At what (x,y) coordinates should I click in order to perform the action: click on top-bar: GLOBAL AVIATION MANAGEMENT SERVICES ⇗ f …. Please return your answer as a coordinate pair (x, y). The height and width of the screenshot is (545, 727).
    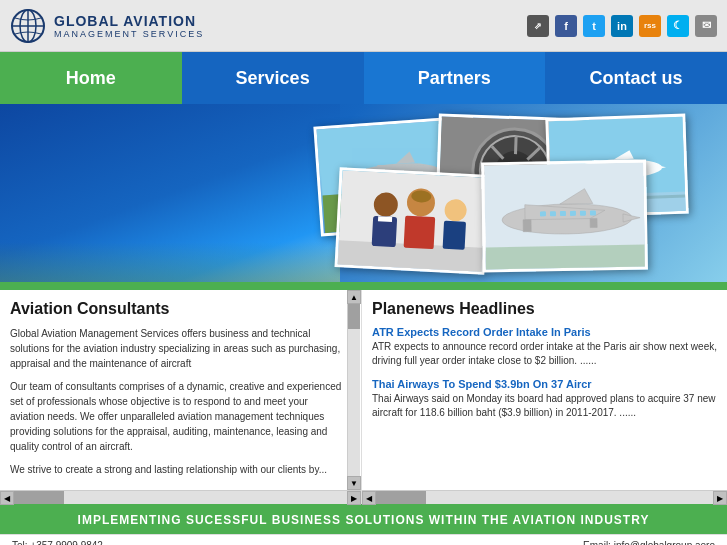
    Looking at the image, I should click on (364, 26).